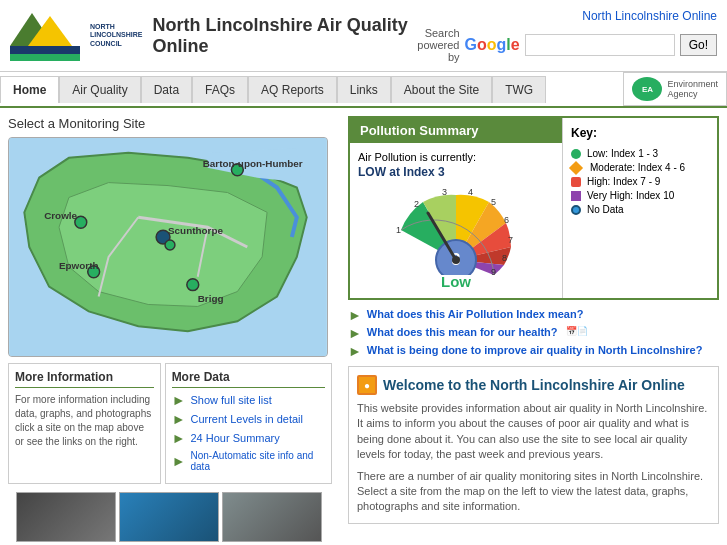 The height and width of the screenshot is (545, 727). I want to click on pollution-current-text: Air Pollution is currently:, so click(456, 157).